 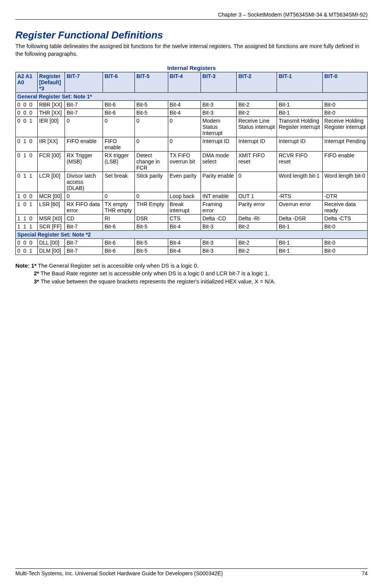 What do you see at coordinates (51, 227) in the screenshot?
I see `cell-reg: SCR [FF]` at bounding box center [51, 227].